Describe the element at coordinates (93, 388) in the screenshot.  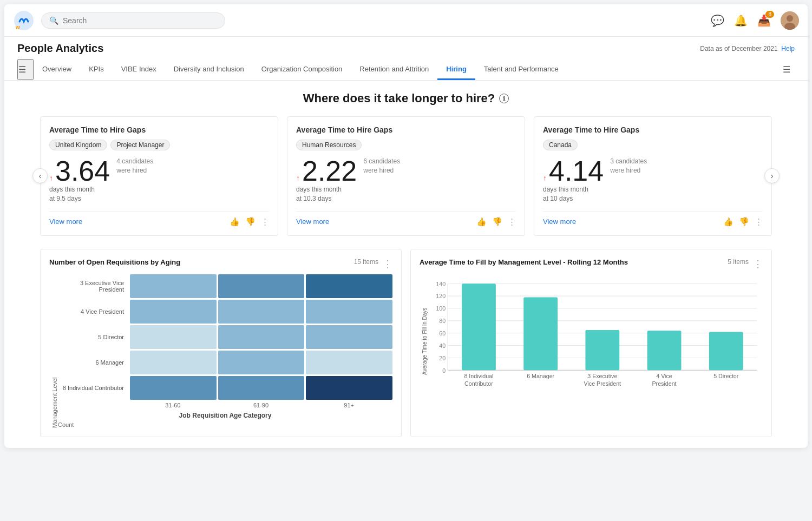
I see `heatmap-row-label: 8 Individual Contributor` at that location.